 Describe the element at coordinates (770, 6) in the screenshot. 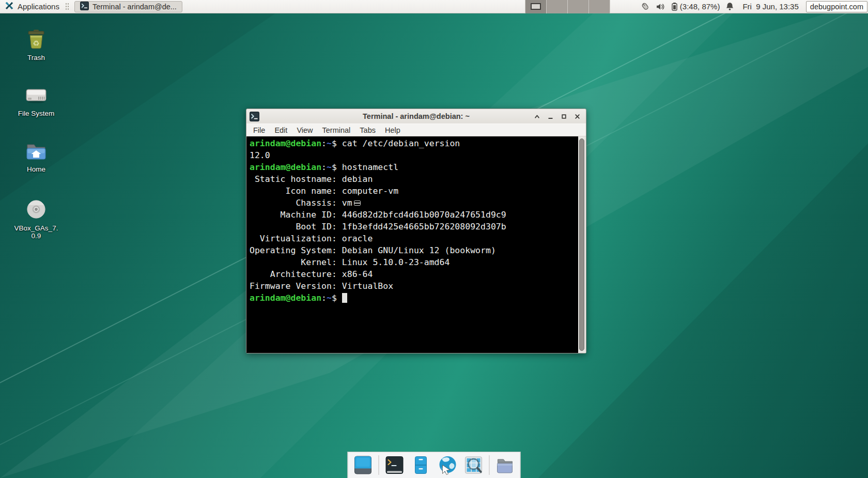

I see `clock: Fri 9 Jun, 13:35` at that location.